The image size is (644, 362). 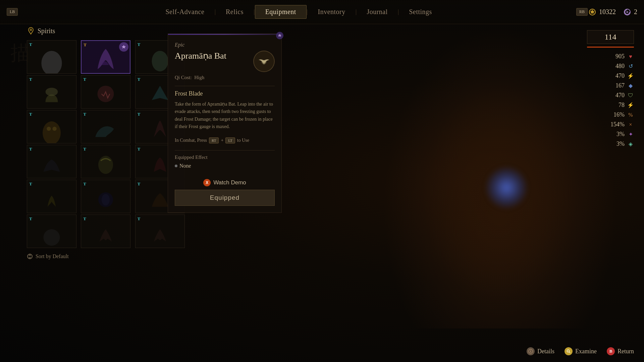 I want to click on equipped-effect-text: None, so click(x=185, y=166).